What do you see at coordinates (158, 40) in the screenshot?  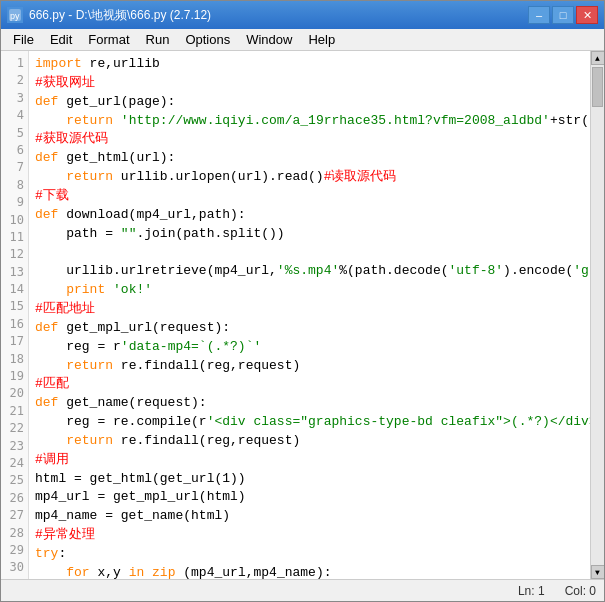 I see `menu-item-run: Run` at bounding box center [158, 40].